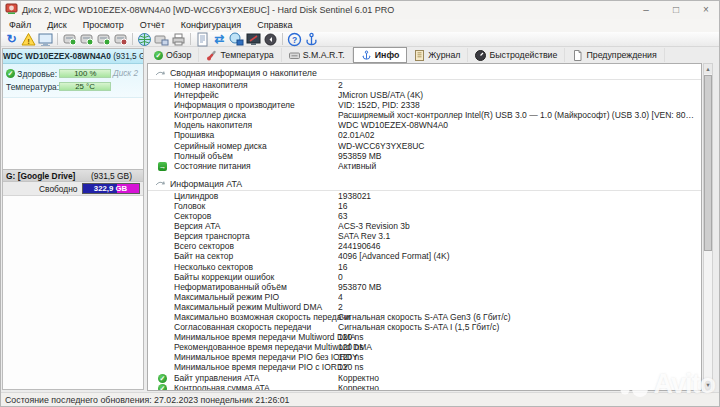  I want to click on remote-desktop-icon, so click(254, 40).